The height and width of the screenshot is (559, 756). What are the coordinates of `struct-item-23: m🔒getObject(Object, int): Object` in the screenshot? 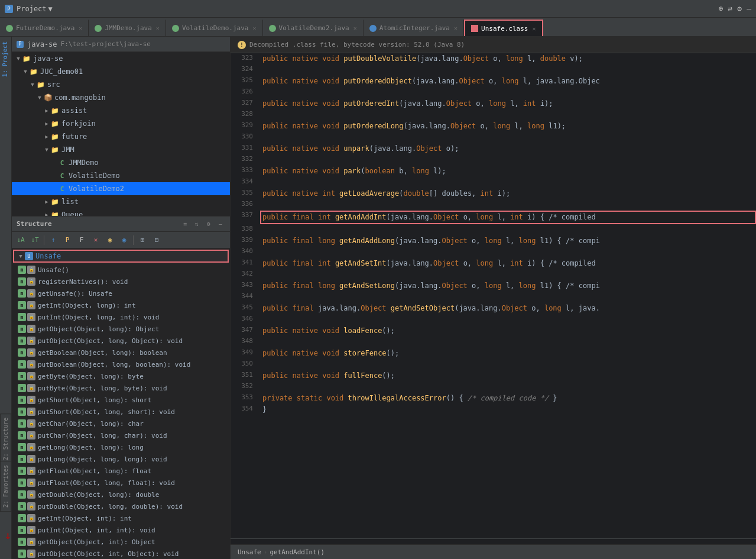 It's located at (121, 542).